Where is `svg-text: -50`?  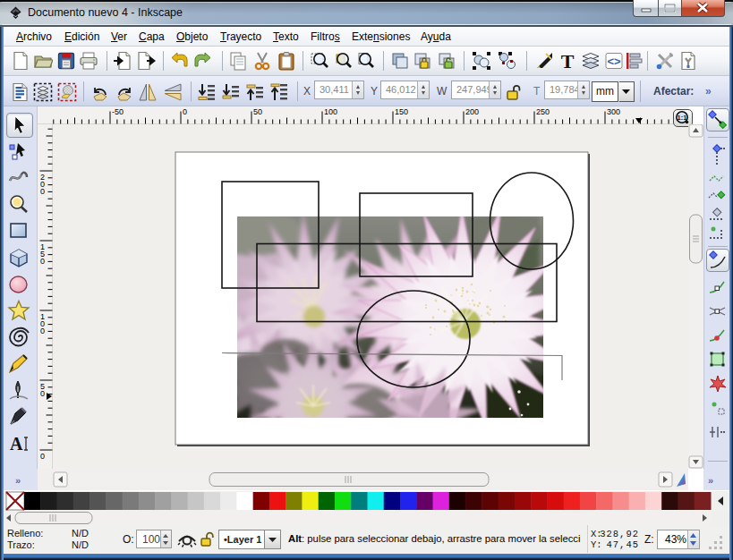 svg-text: -50 is located at coordinates (118, 112).